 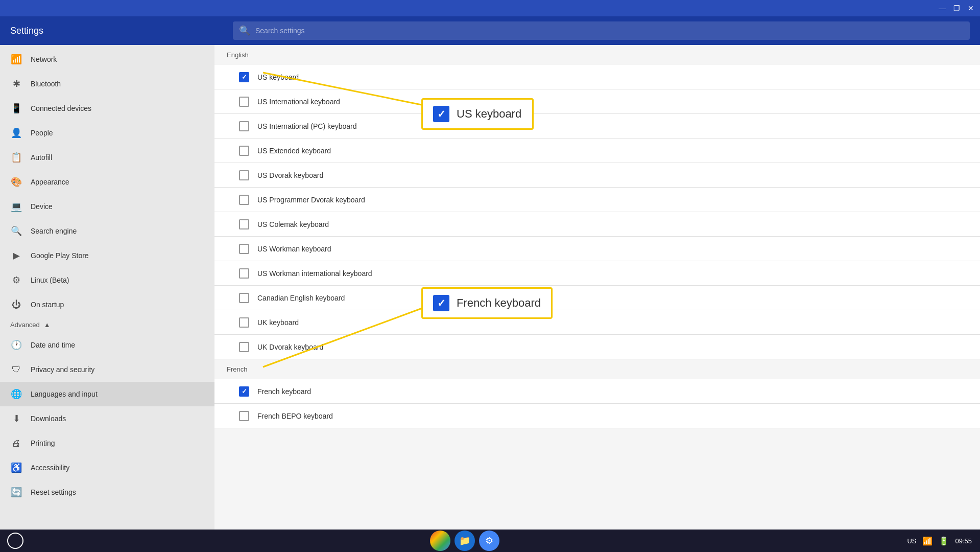 What do you see at coordinates (107, 280) in the screenshot?
I see `sidebar-item-linux: ⚙ Linux (Beta)` at bounding box center [107, 280].